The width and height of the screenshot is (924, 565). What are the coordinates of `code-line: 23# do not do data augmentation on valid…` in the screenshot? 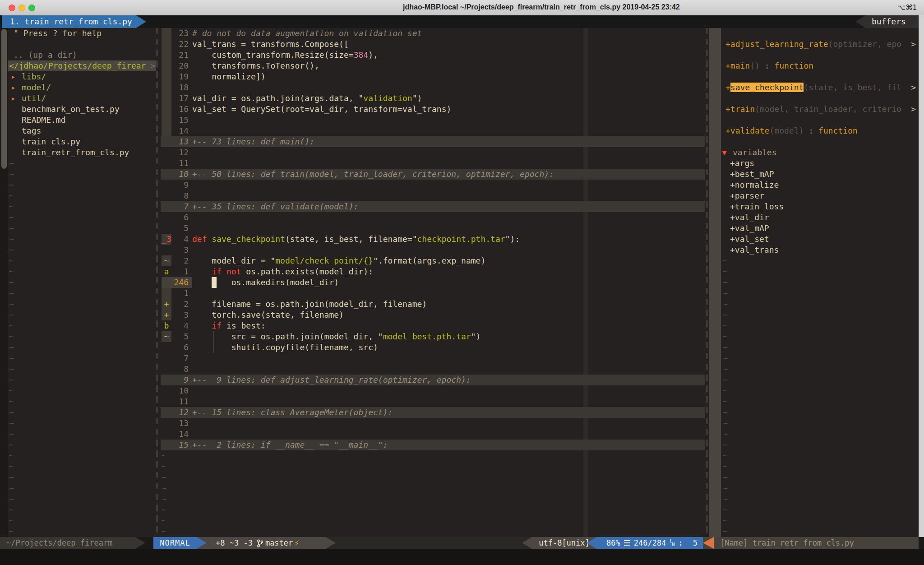 It's located at (433, 33).